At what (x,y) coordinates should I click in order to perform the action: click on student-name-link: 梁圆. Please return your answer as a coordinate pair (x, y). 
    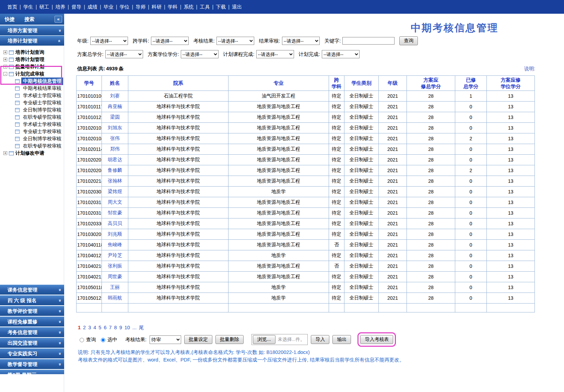
    Looking at the image, I should click on (115, 117).